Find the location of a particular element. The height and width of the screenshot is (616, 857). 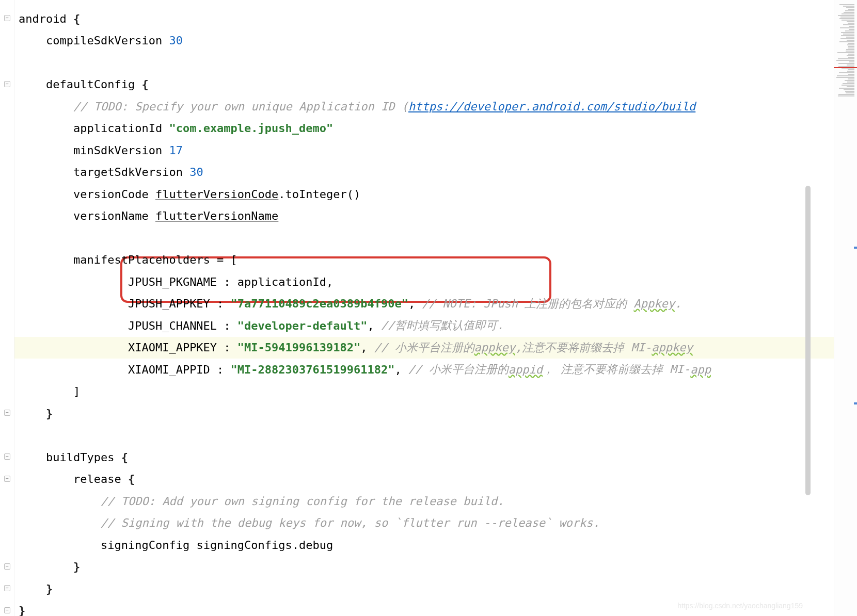

code-token: android is located at coordinates (46, 19).